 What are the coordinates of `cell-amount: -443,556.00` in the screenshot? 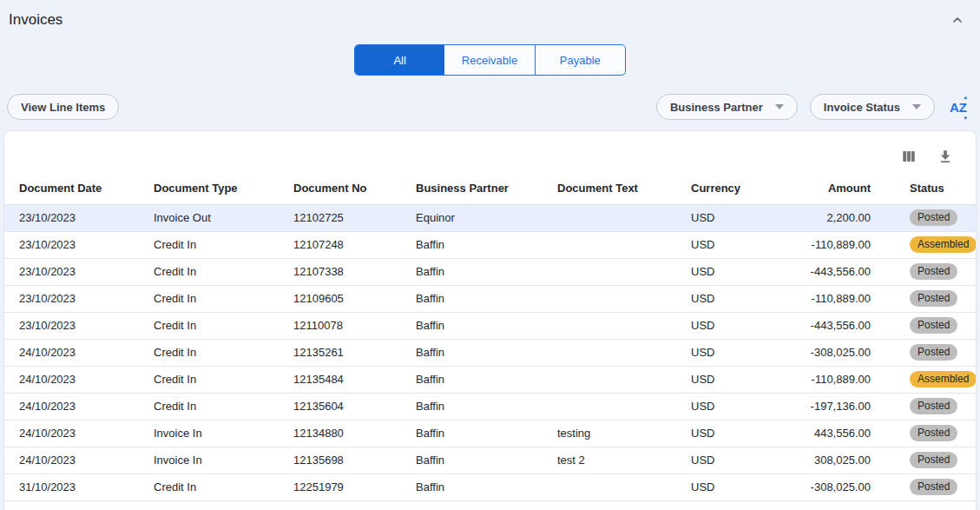 It's located at (826, 325).